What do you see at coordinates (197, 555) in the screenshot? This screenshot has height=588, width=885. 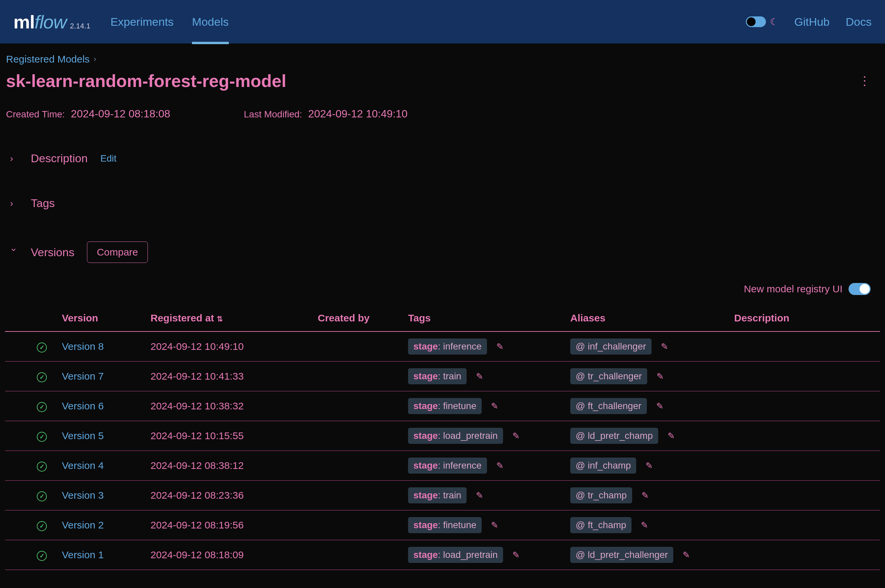 I see `registered-at-value: 2024-09-12 08:18:09` at bounding box center [197, 555].